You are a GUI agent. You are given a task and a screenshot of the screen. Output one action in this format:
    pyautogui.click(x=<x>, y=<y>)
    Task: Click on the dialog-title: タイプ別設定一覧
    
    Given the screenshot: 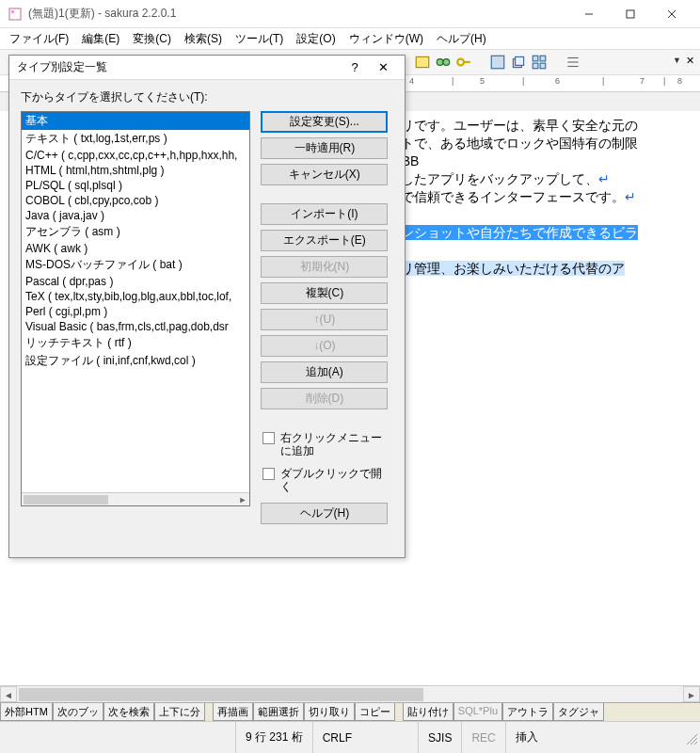 What is the action you would take?
    pyautogui.click(x=179, y=68)
    